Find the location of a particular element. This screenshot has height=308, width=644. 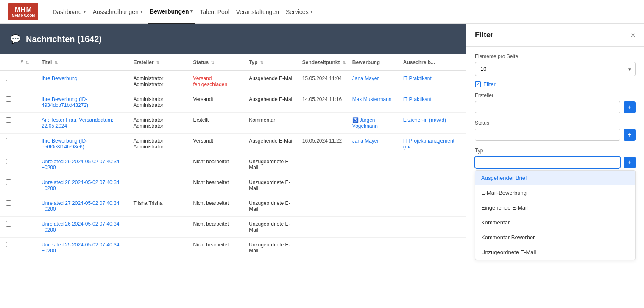

nav-item-ausschreibungen: Ausschreibungen ▾ is located at coordinates (118, 12).